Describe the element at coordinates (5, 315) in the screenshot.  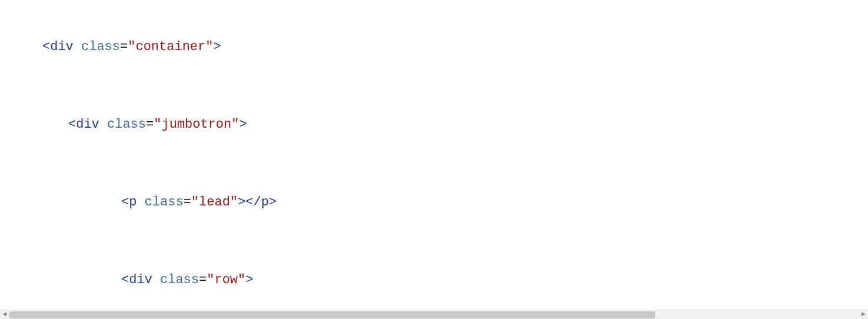
I see `scroll-left-icon: ◄` at that location.